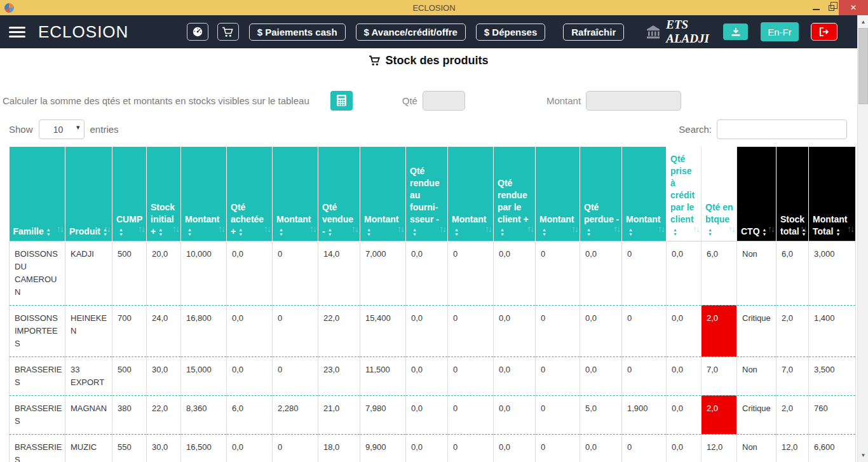 This screenshot has height=462, width=868. What do you see at coordinates (831, 8) in the screenshot?
I see `maximize-button` at bounding box center [831, 8].